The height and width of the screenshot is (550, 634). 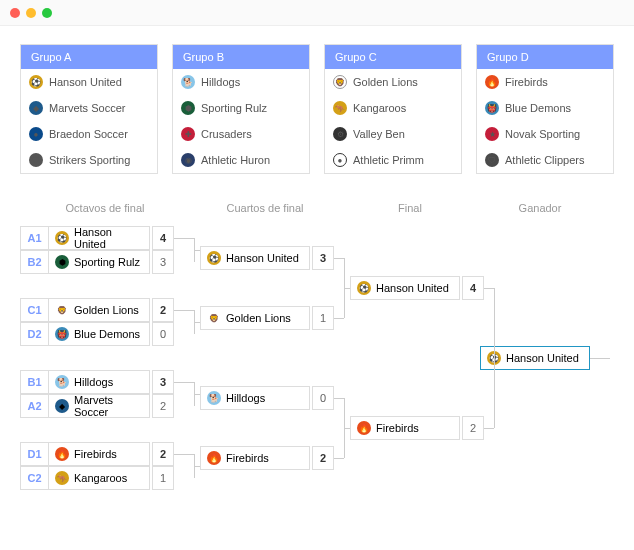 I want to click on round-label: Octavos de final, so click(x=105, y=208).